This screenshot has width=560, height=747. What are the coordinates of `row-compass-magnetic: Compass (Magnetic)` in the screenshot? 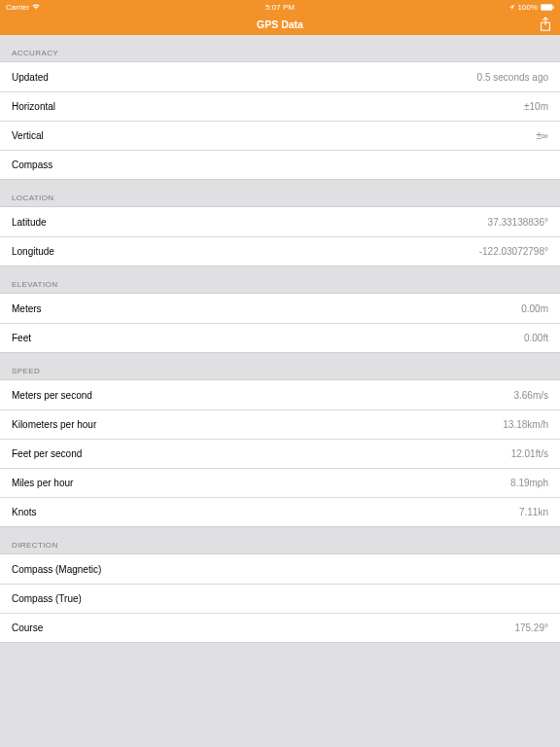 It's located at (280, 569).